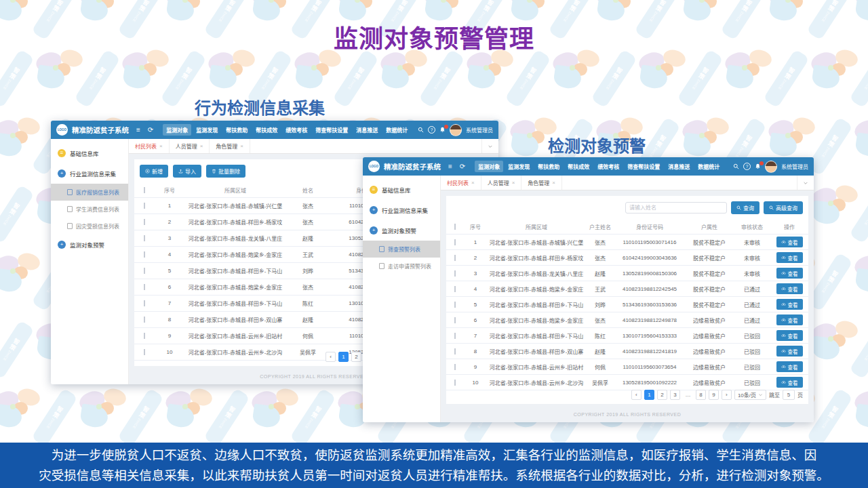 This screenshot has width=868, height=488. What do you see at coordinates (343, 357) in the screenshot?
I see `page-button-1: 1` at bounding box center [343, 357].